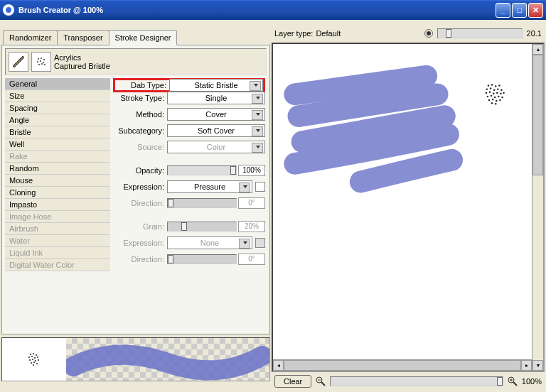 This screenshot has height=392, width=546. I want to click on category-angle: Angle, so click(58, 121).